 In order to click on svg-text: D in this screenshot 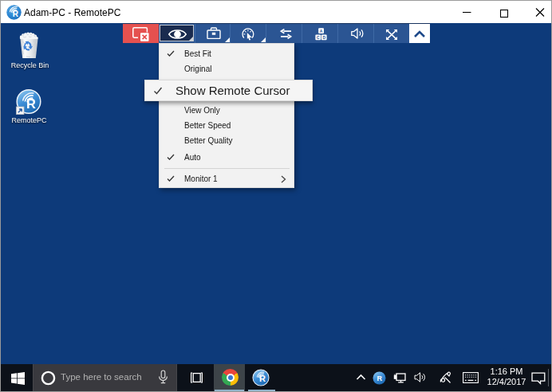, I will do `click(324, 37)`.